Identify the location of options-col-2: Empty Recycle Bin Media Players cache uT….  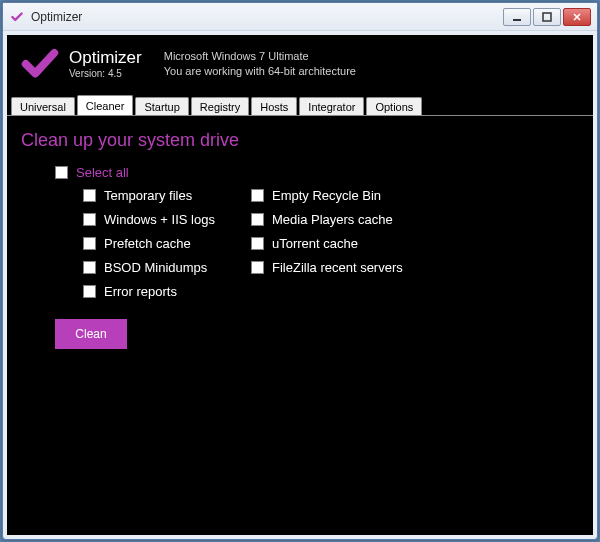
(327, 244).